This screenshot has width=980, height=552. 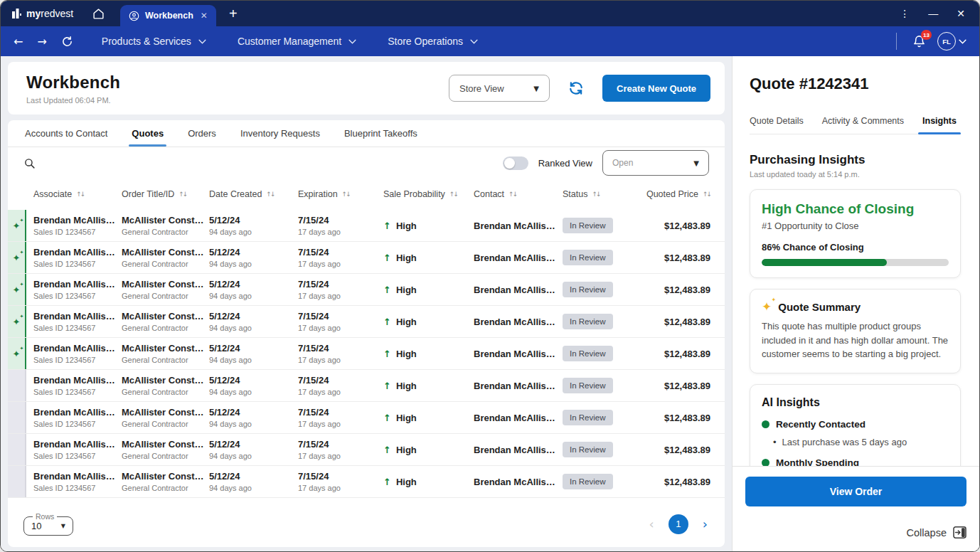 What do you see at coordinates (933, 14) in the screenshot?
I see `window-minimize-icon: —` at bounding box center [933, 14].